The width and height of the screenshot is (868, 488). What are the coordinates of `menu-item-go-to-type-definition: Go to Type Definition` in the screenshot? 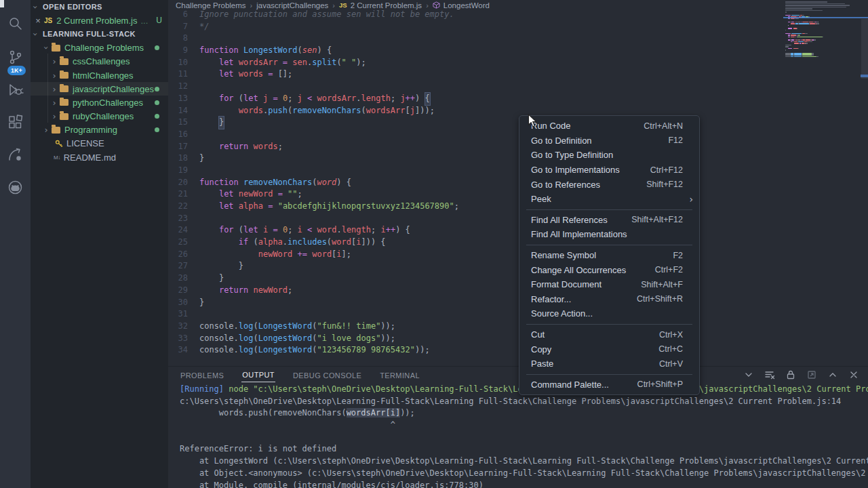 It's located at (609, 155).